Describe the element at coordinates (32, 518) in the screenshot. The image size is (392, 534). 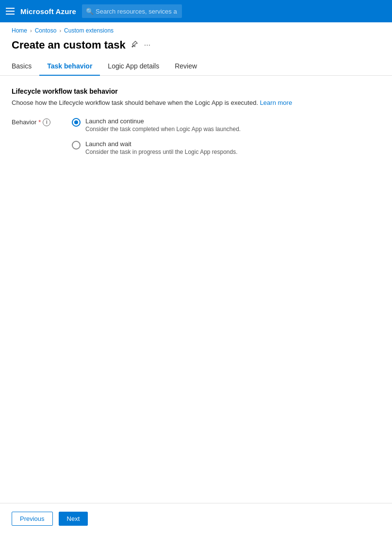
I see `previous-button: Previous` at that location.